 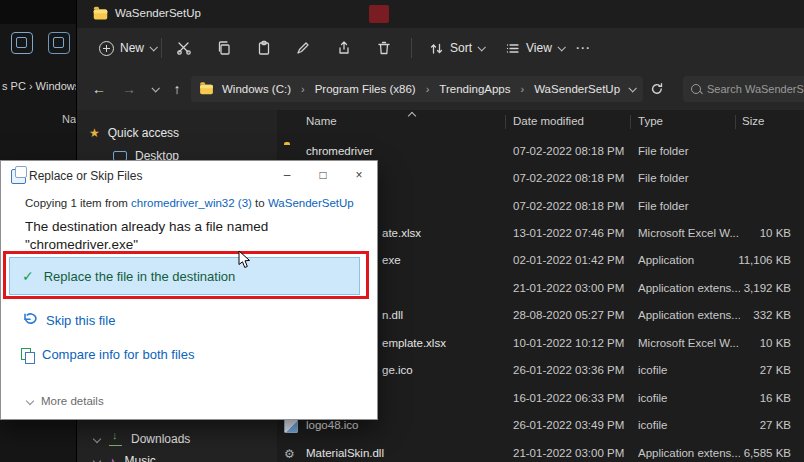 I want to click on search-placeholder-text: Search WaSenderSetUp, so click(x=756, y=89).